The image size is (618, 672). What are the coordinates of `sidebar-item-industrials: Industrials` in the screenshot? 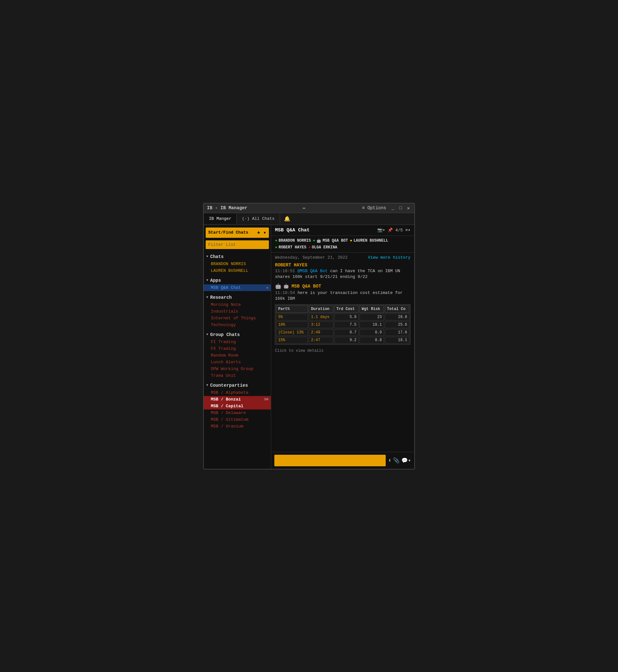 It's located at (237, 311).